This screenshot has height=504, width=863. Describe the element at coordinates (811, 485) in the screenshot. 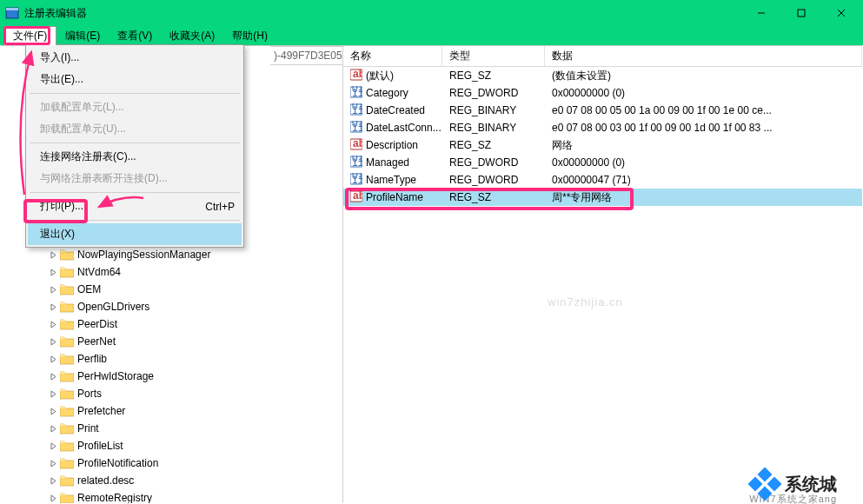

I see `watermark-text: 系统城` at that location.